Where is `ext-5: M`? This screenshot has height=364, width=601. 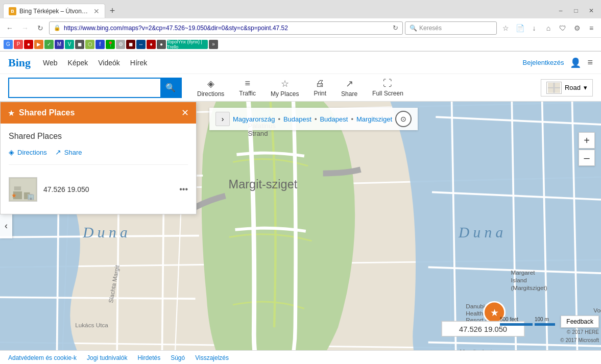
ext-5: M is located at coordinates (59, 44).